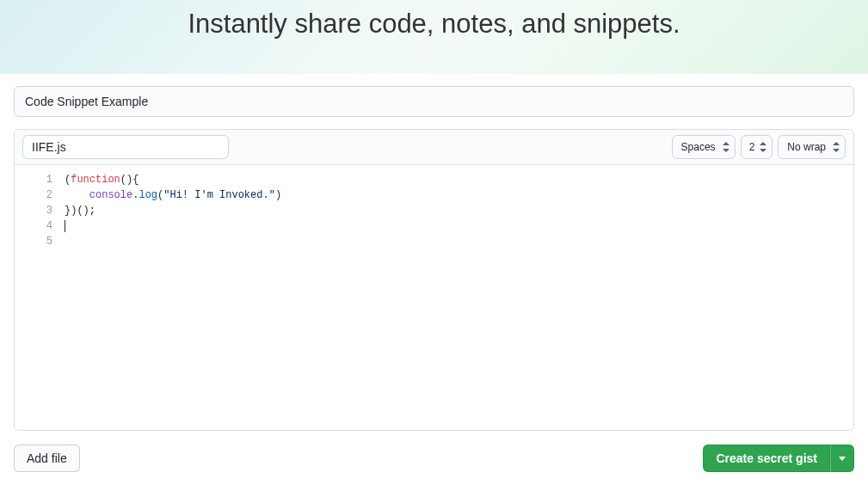 The height and width of the screenshot is (503, 868). Describe the element at coordinates (766, 458) in the screenshot. I see `create-secret-gist-button: Create secret gist` at that location.